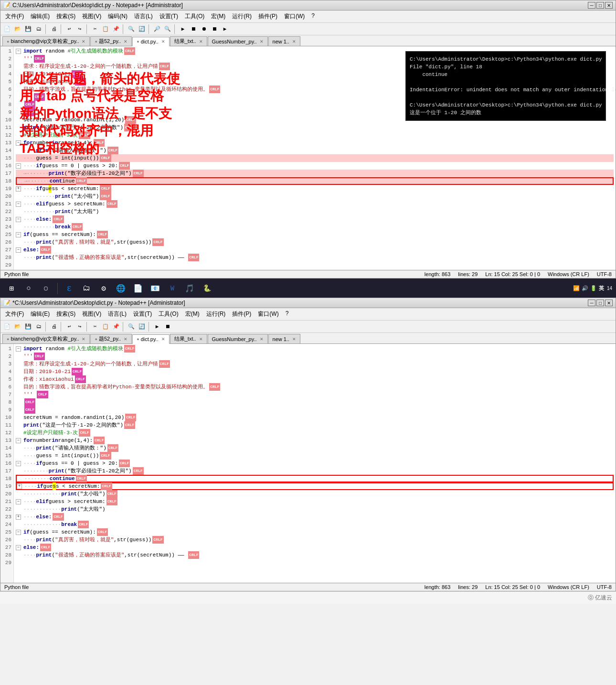 Image resolution: width=616 pixels, height=685 pixels. What do you see at coordinates (46, 41) in the screenshot?
I see `tab-biancheng-1: ●biancheng@vip文章检索_py..✕` at bounding box center [46, 41].